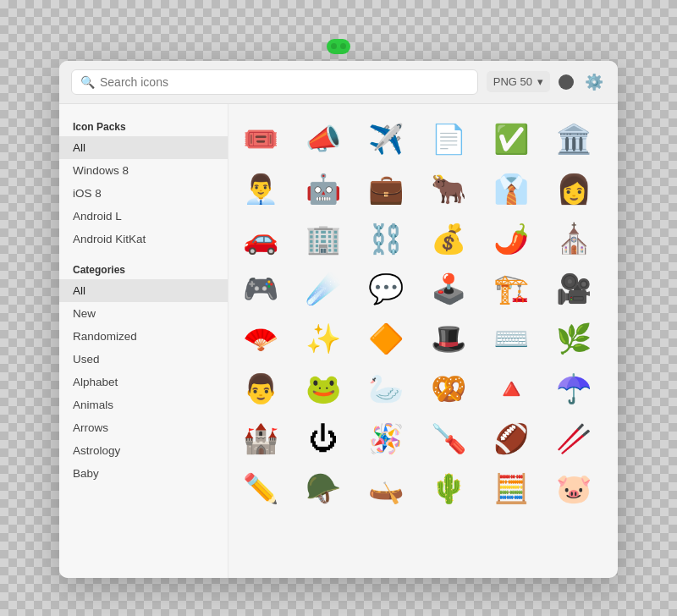 The width and height of the screenshot is (677, 616). I want to click on icon-cell-17: ⛪, so click(574, 239).